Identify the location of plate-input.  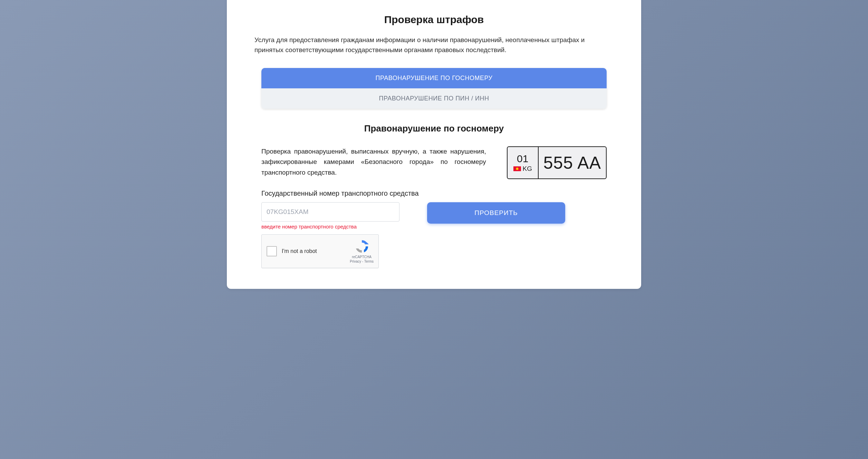
(330, 212).